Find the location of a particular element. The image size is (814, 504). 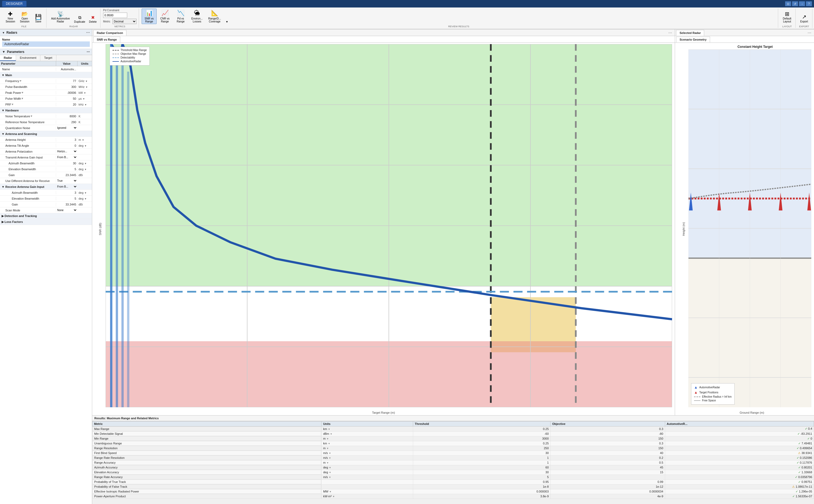

antpol-select: Horizo... is located at coordinates (67, 151).